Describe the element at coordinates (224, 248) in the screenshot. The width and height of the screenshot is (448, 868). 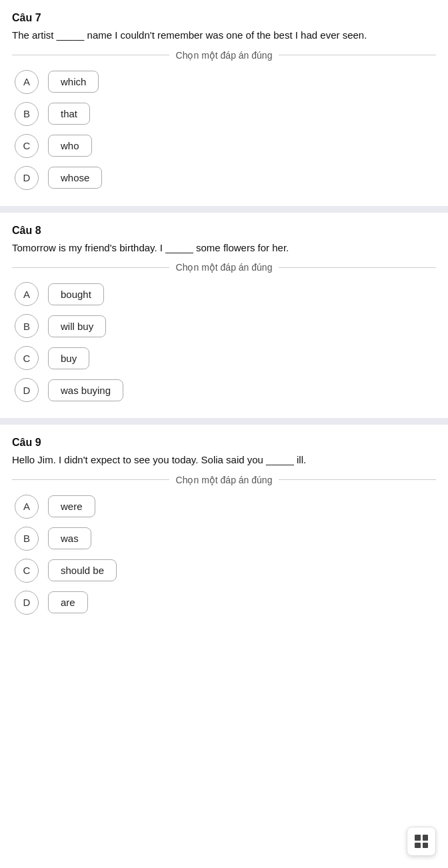
I see `question-text-q8: Tomorrow is my friend's birthday. I ____…` at that location.